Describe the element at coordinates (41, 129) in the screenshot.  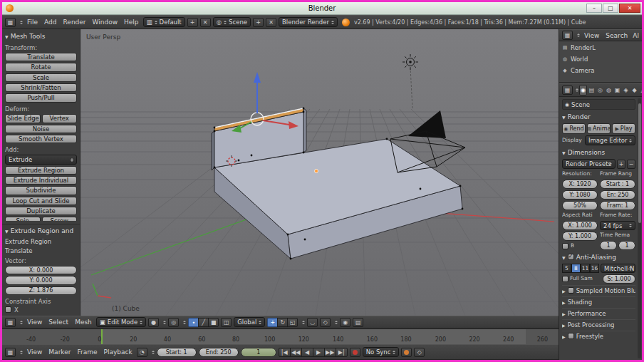
I see `noise-button: Noise` at that location.